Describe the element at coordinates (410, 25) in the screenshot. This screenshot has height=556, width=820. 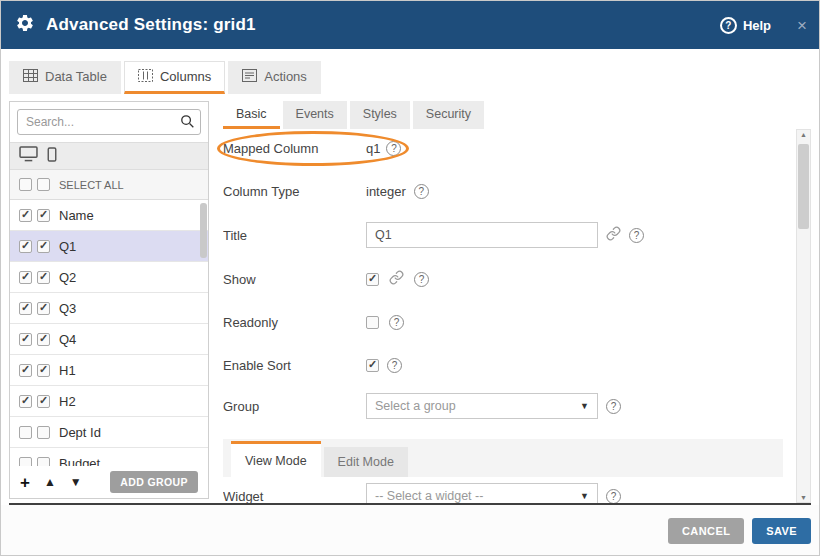
I see `dialog-header: Advanced Settings: grid1 ? Help ×` at that location.